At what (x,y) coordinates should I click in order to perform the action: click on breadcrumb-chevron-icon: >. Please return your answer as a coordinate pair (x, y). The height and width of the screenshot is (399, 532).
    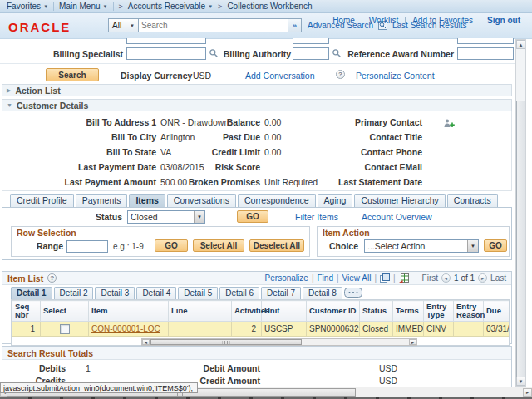
    Looking at the image, I should click on (121, 7).